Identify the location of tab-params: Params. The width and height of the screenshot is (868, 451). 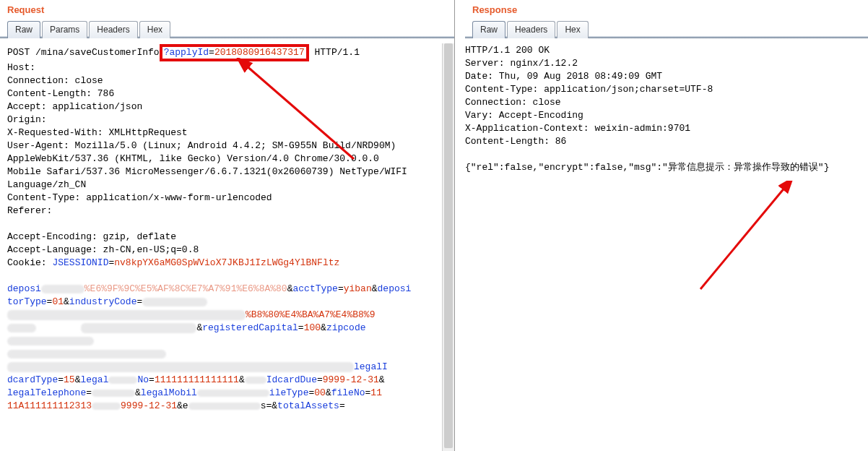
(65, 30).